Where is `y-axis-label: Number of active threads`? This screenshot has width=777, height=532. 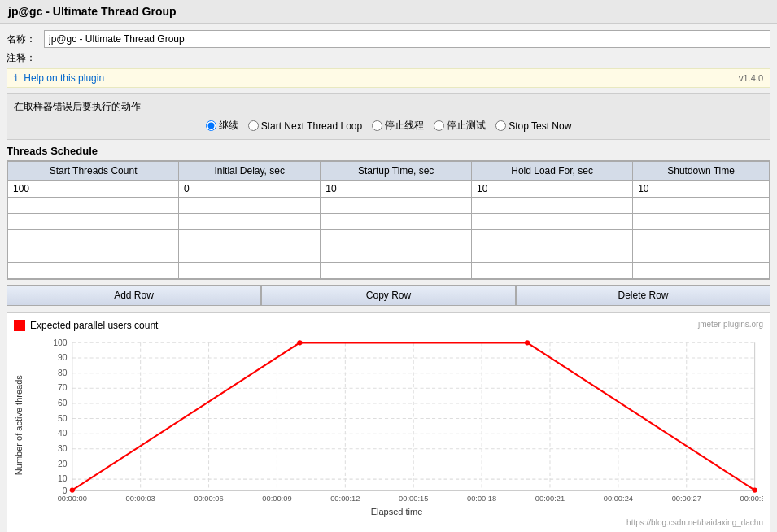 y-axis-label: Number of active threads is located at coordinates (20, 425).